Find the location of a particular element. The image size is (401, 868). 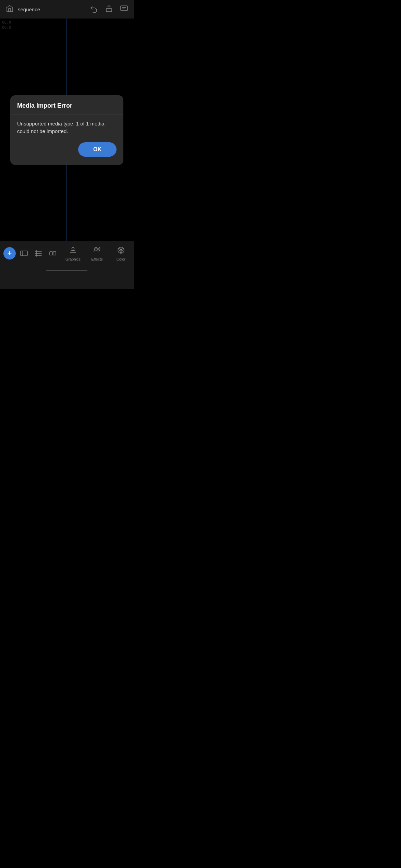

plus-icon: + is located at coordinates (10, 253).